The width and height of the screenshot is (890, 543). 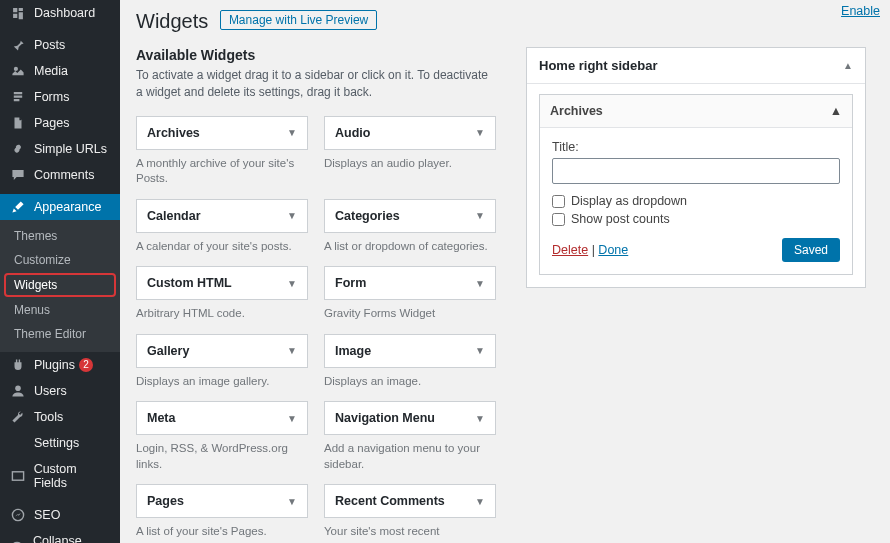 What do you see at coordinates (222, 283) in the screenshot?
I see `widget-box: Custom HTML▼` at bounding box center [222, 283].